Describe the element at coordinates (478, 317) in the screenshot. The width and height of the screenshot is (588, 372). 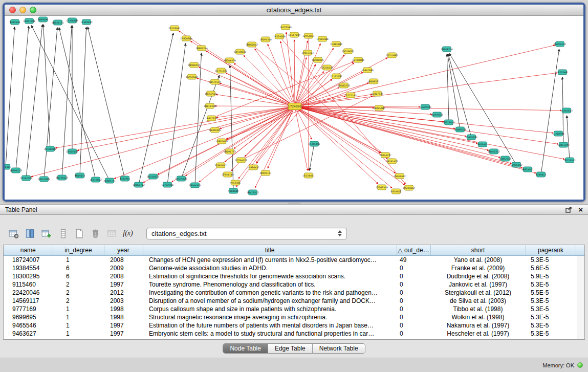
I see `table-cell: Wolkin et al. (1998)` at that location.